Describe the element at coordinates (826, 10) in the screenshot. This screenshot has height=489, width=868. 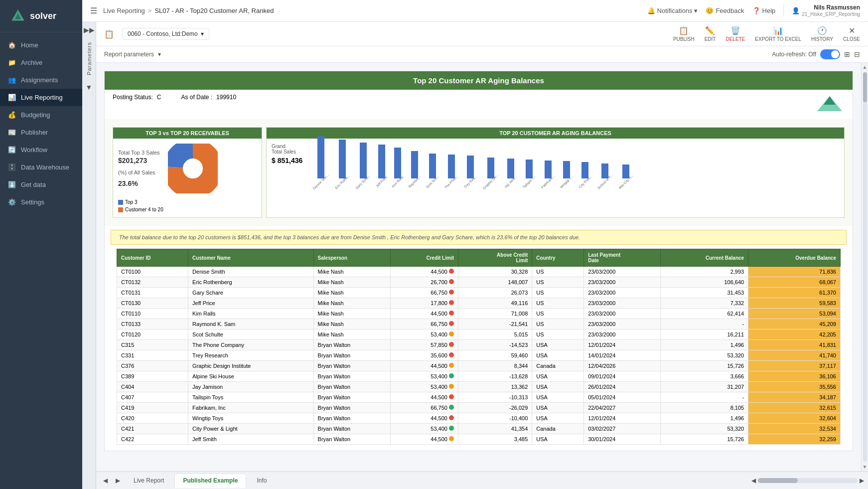
I see `user-profile: 👤 Nils Rasmussen 21_Hiske_ERP_Reporting` at that location.